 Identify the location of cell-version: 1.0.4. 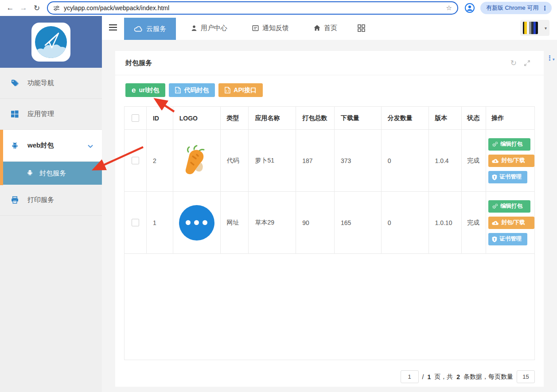
(446, 160).